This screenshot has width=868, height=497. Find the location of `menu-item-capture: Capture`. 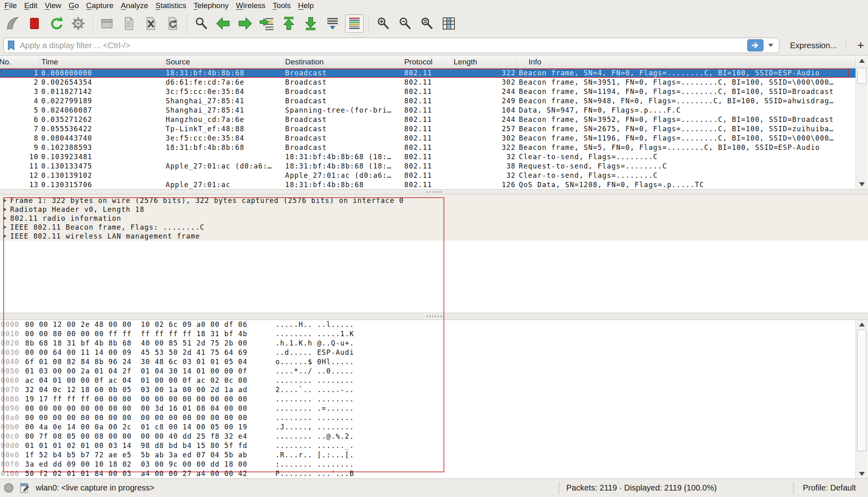

menu-item-capture: Capture is located at coordinates (100, 6).